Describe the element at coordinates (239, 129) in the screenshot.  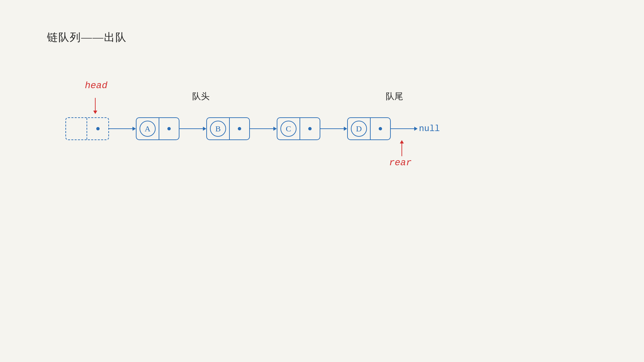
I see `node-b-dot` at that location.